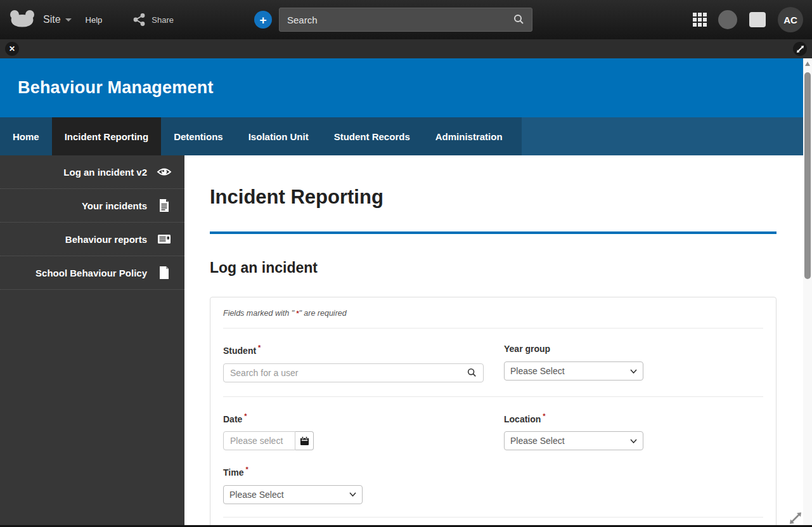  What do you see at coordinates (52, 20) in the screenshot?
I see `site-menu: Site` at bounding box center [52, 20].